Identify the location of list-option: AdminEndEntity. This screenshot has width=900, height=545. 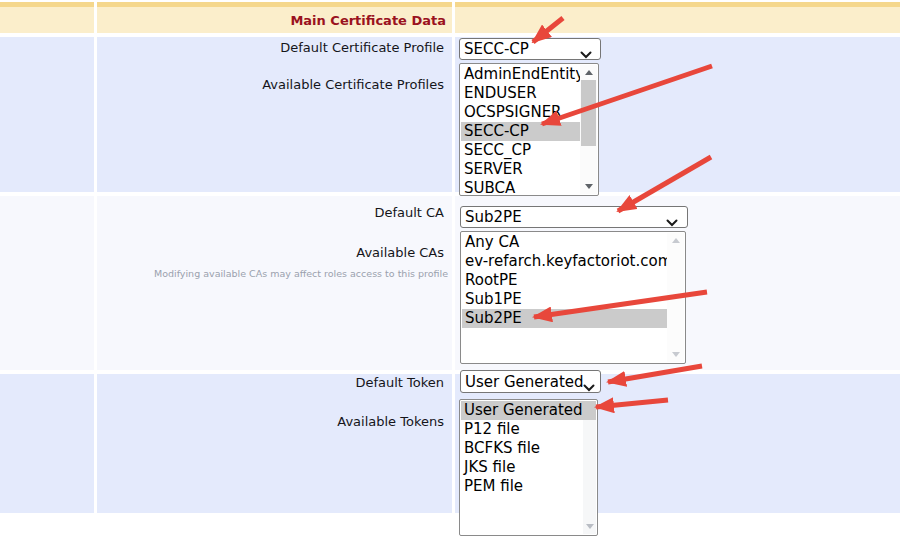
(520, 74).